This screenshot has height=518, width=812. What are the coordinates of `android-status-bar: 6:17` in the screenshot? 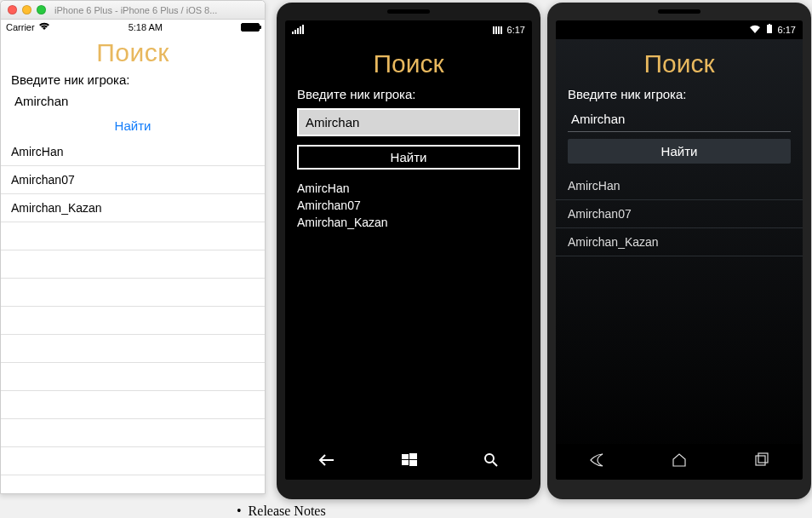 It's located at (679, 30).